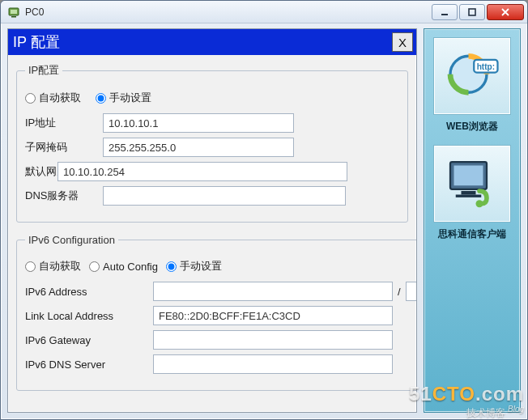 The width and height of the screenshot is (528, 420). Describe the element at coordinates (60, 266) in the screenshot. I see `ipv6-auto-label: 自动获取` at that location.